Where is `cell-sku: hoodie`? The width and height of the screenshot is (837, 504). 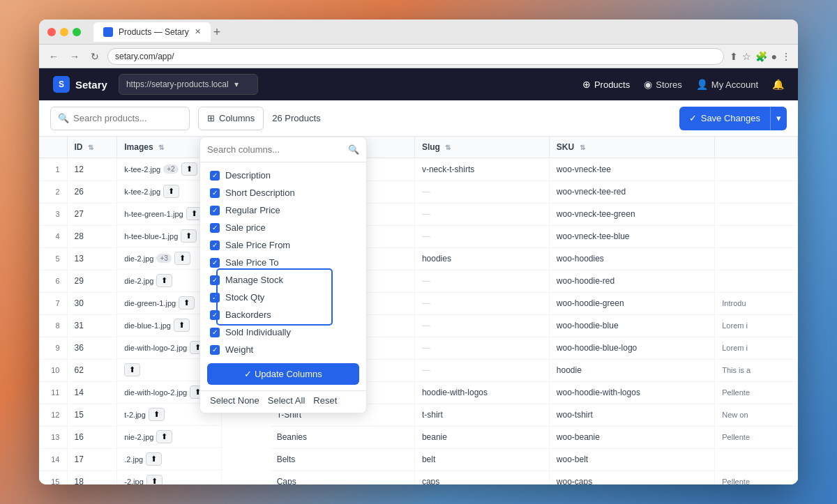
cell-sku: hoodie is located at coordinates (632, 370).